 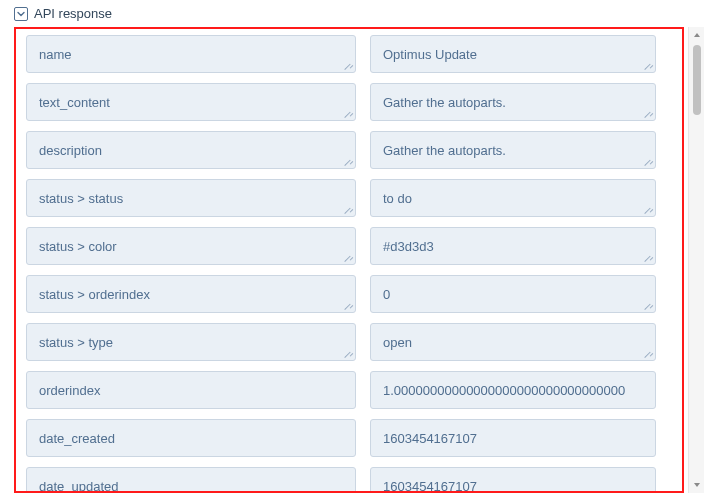 What do you see at coordinates (363, 14) in the screenshot?
I see `section-header: API response` at bounding box center [363, 14].